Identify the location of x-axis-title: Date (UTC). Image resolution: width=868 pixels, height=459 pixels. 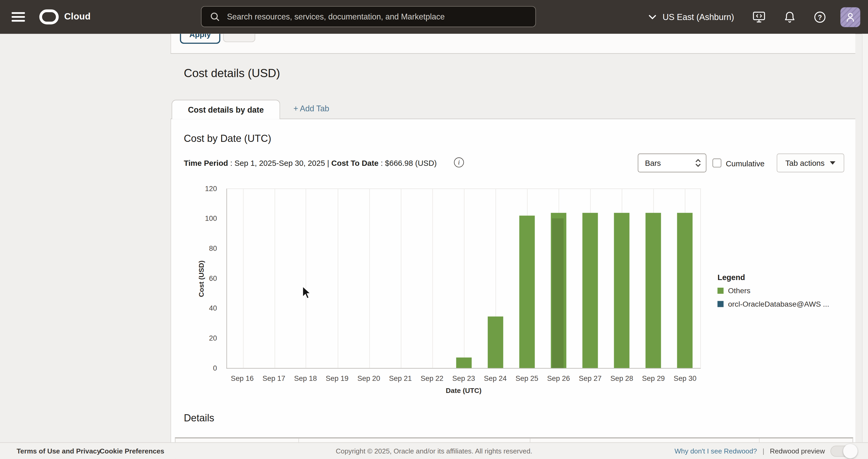
(464, 391).